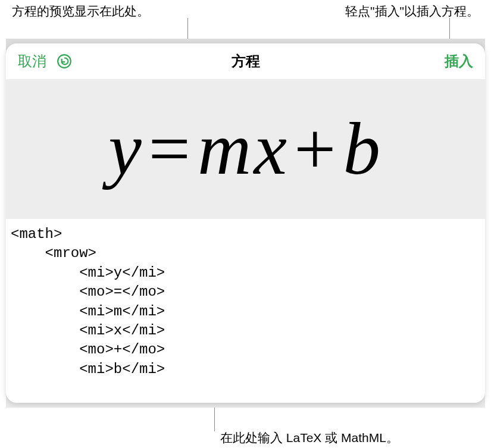 The width and height of the screenshot is (491, 448). I want to click on eq-b: b, so click(363, 149).